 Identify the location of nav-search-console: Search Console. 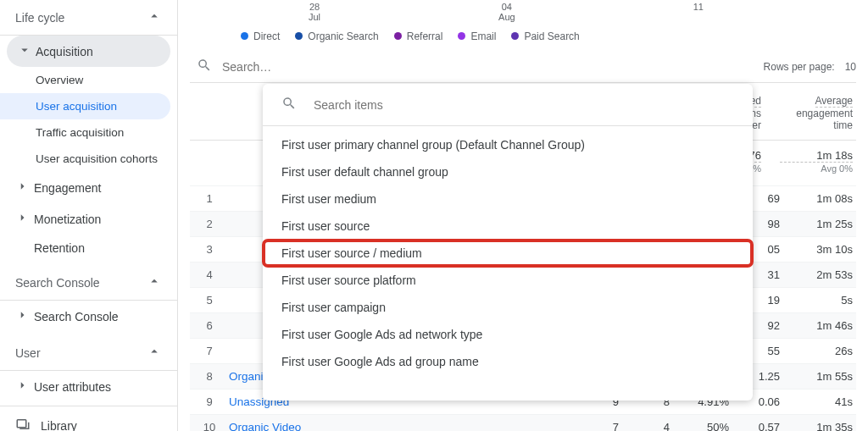
(88, 317).